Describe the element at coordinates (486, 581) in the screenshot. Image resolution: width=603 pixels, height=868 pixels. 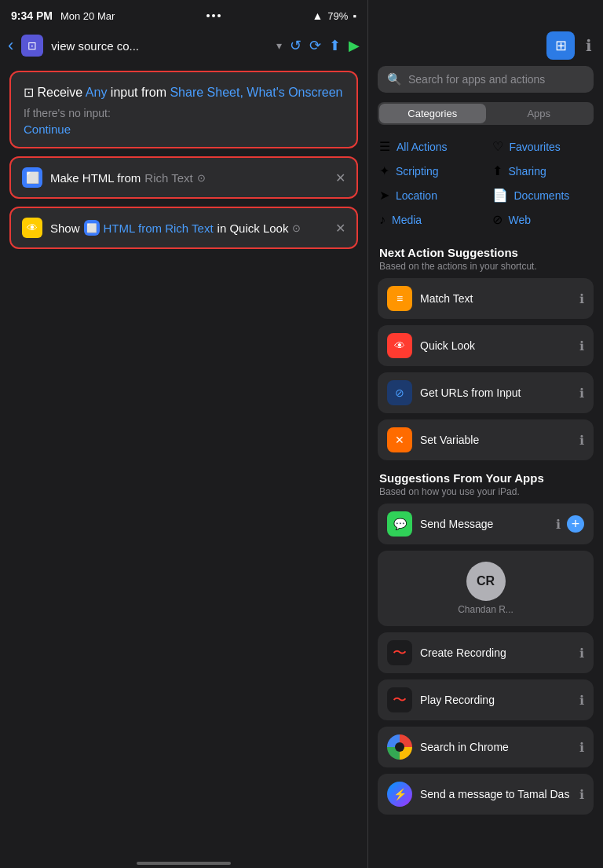
I see `avatar-circle: CR` at that location.